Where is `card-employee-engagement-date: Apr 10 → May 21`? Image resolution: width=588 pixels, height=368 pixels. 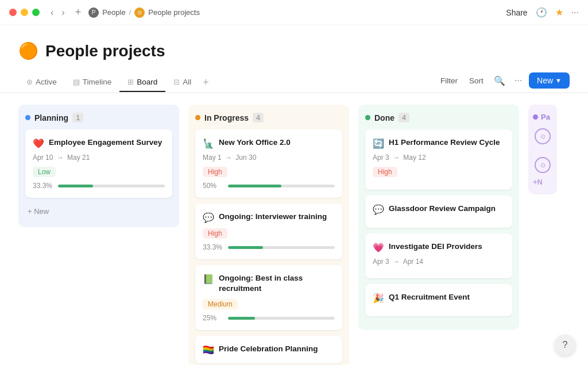 card-employee-engagement-date: Apr 10 → May 21 is located at coordinates (99, 158).